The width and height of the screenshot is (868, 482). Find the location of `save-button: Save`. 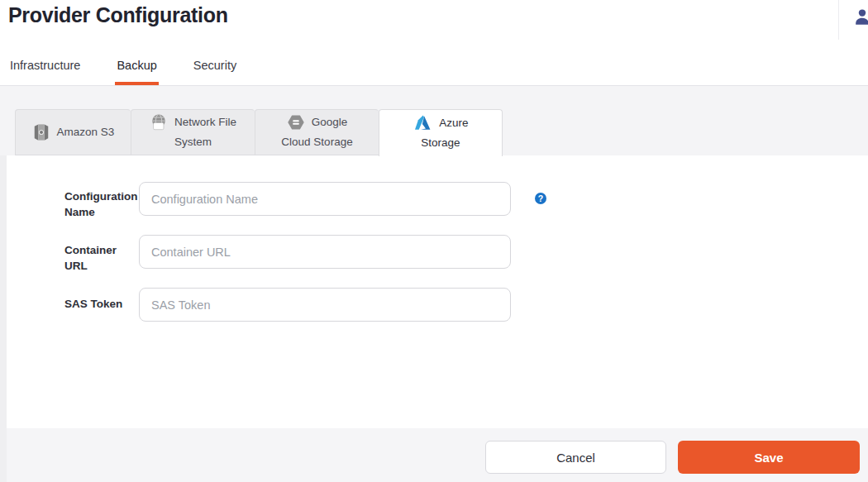

save-button: Save is located at coordinates (769, 457).